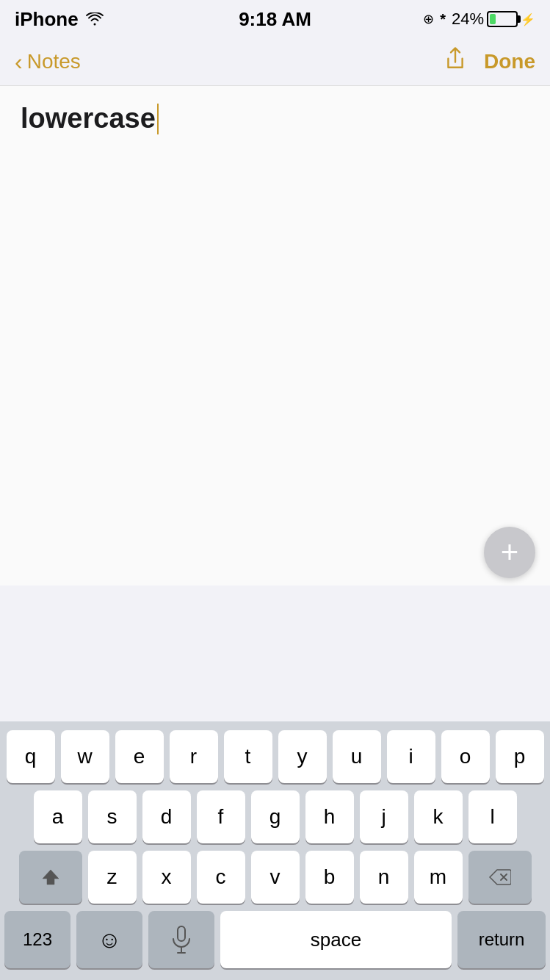  I want to click on key-c: c, so click(221, 877).